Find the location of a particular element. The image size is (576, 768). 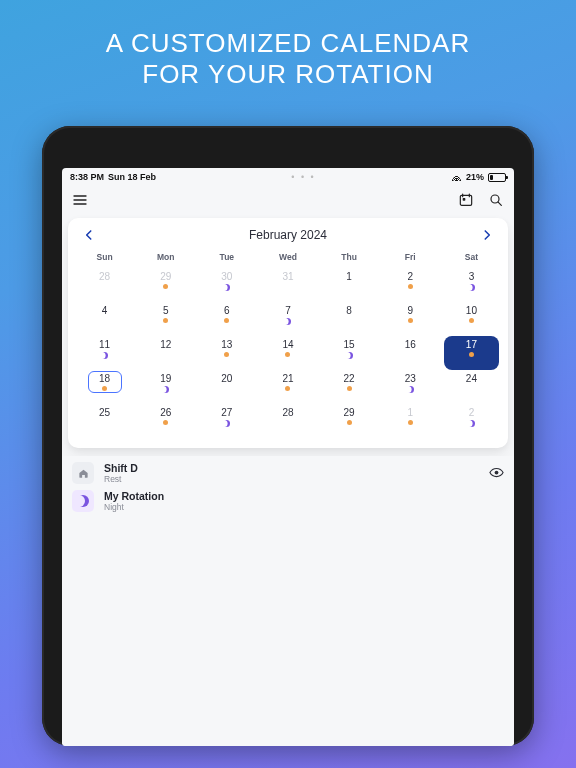

day-cell: 27 is located at coordinates (226, 421).